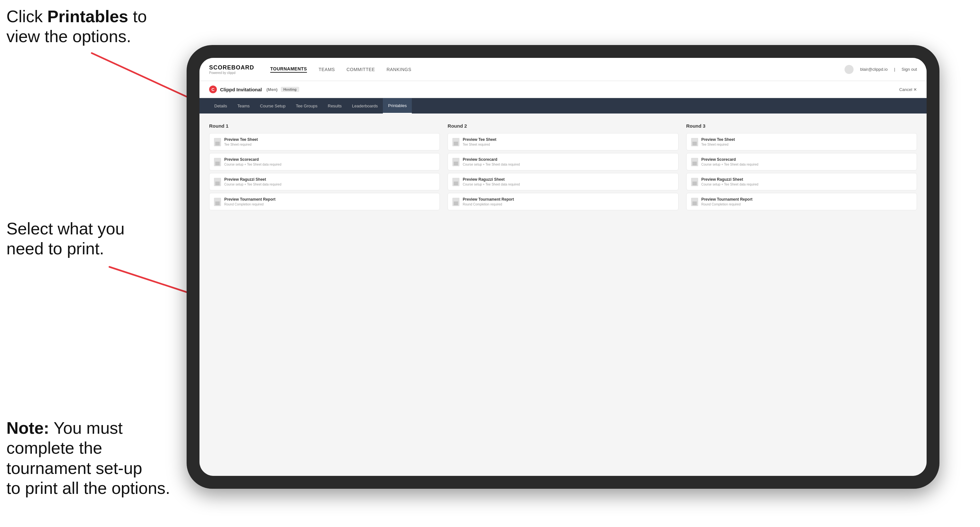 The height and width of the screenshot is (527, 980). I want to click on scoreboard-brand: SCOREBOARD Powered by clippd, so click(232, 69).